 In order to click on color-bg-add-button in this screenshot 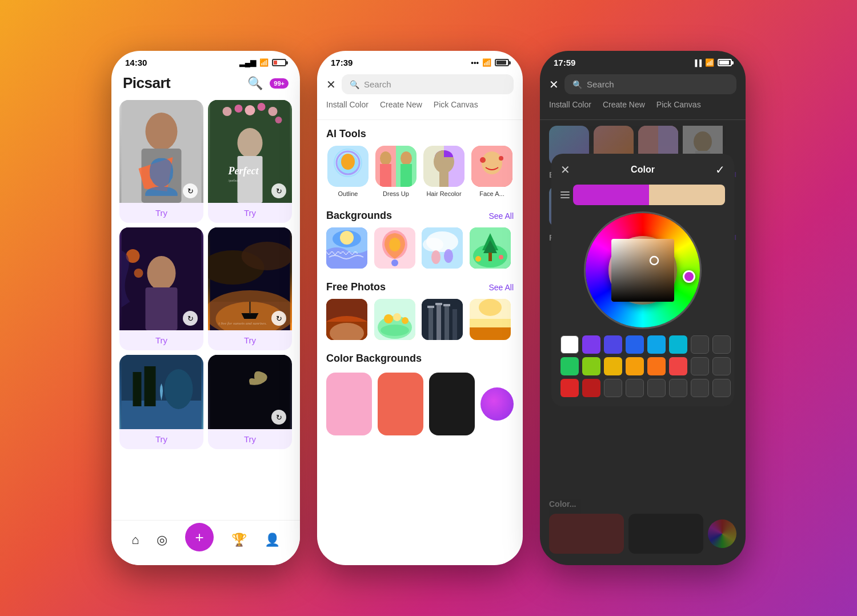, I will do `click(497, 404)`.